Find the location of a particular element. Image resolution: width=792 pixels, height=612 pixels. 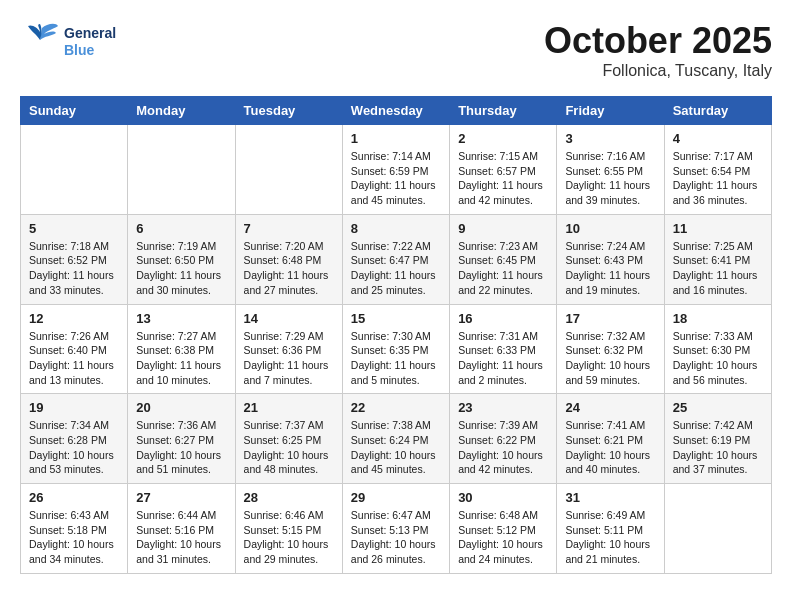

day-number: 21 is located at coordinates (289, 408).